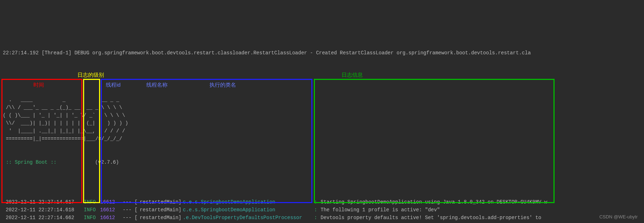 The image size is (644, 223). I want to click on log-message: Devtools property defaults active! Set '…, so click(481, 218).